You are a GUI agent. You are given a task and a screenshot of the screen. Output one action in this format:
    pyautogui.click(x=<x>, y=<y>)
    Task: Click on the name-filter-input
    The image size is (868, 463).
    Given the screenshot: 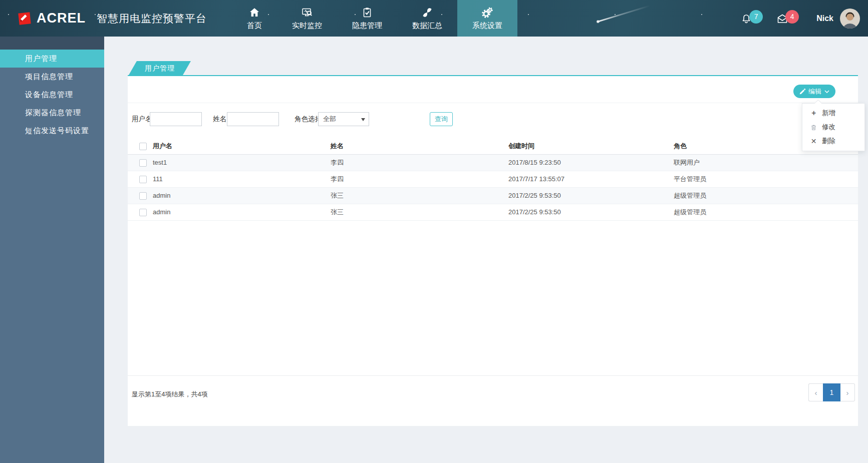 What is the action you would take?
    pyautogui.click(x=253, y=119)
    